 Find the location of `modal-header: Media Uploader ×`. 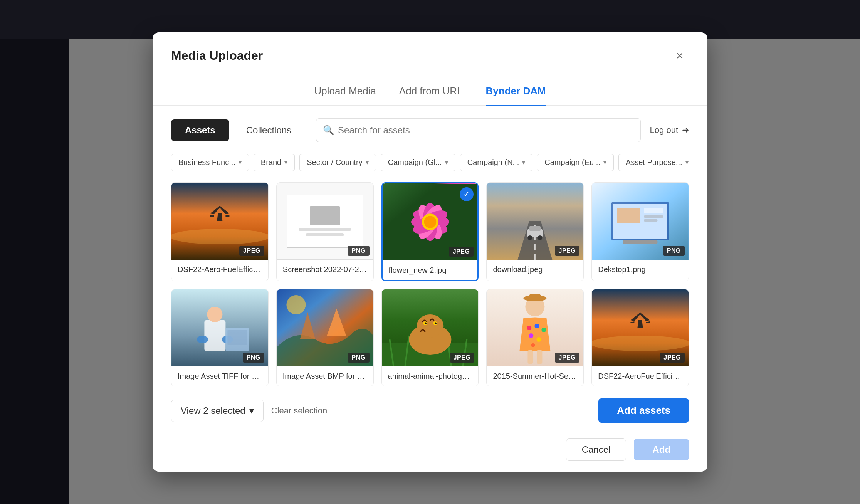

modal-header: Media Uploader × is located at coordinates (430, 53).